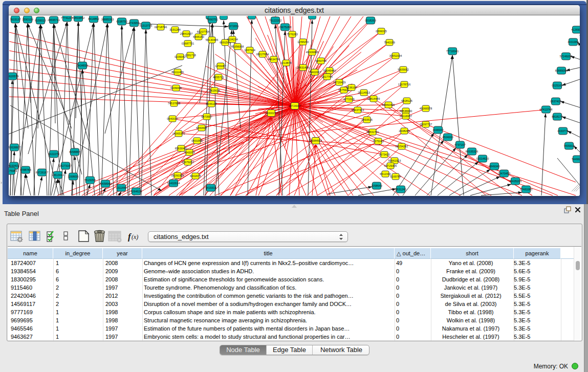 Image resolution: width=588 pixels, height=372 pixels. Describe the element at coordinates (320, 61) in the screenshot. I see `svg-text: 6450749` at that location.